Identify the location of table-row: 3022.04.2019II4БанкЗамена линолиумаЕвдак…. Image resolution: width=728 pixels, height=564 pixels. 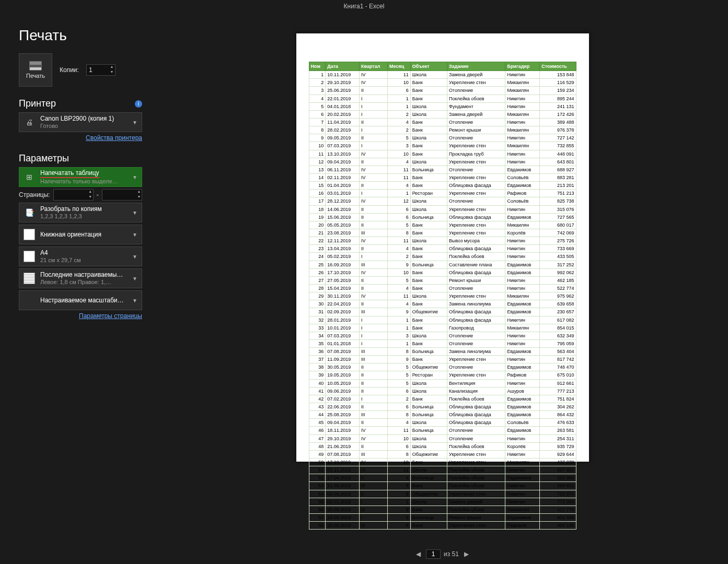
(442, 304).